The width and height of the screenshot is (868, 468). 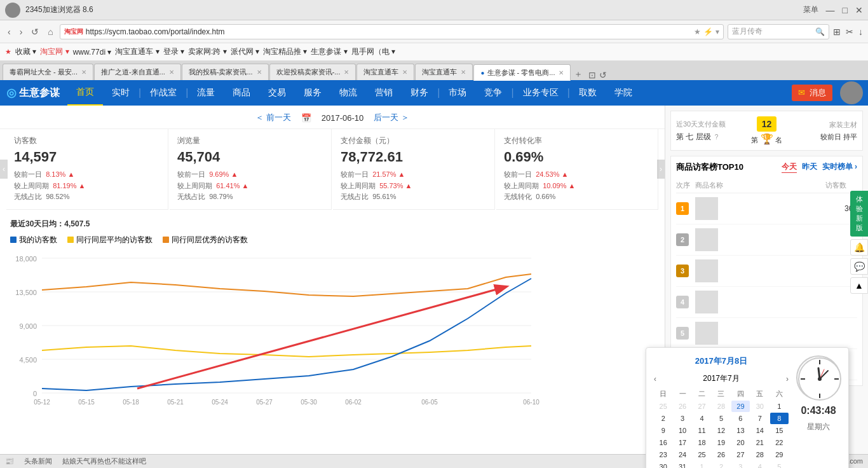 What do you see at coordinates (859, 214) in the screenshot?
I see `experience-button: 体验新版` at bounding box center [859, 214].